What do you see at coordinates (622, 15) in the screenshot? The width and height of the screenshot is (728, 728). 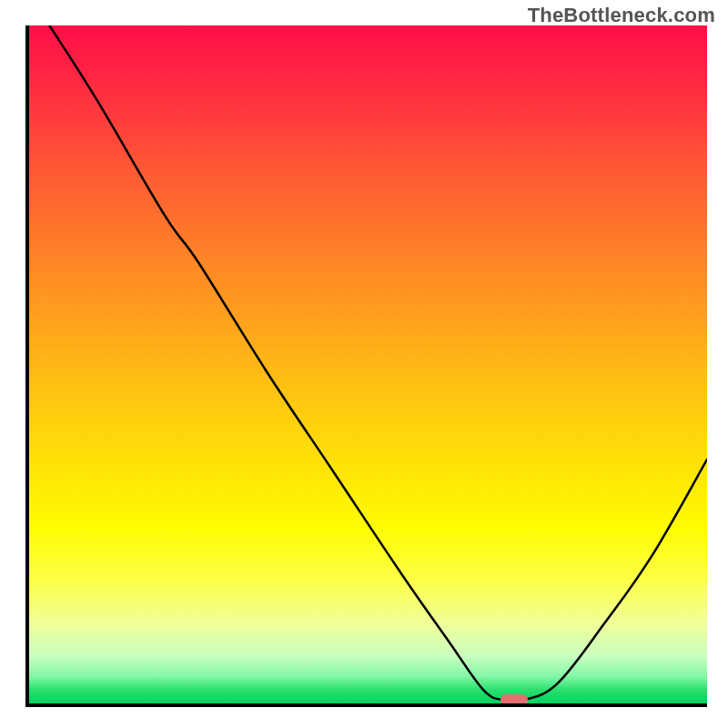 I see `watermark-text: TheBottleneck.com` at bounding box center [622, 15].